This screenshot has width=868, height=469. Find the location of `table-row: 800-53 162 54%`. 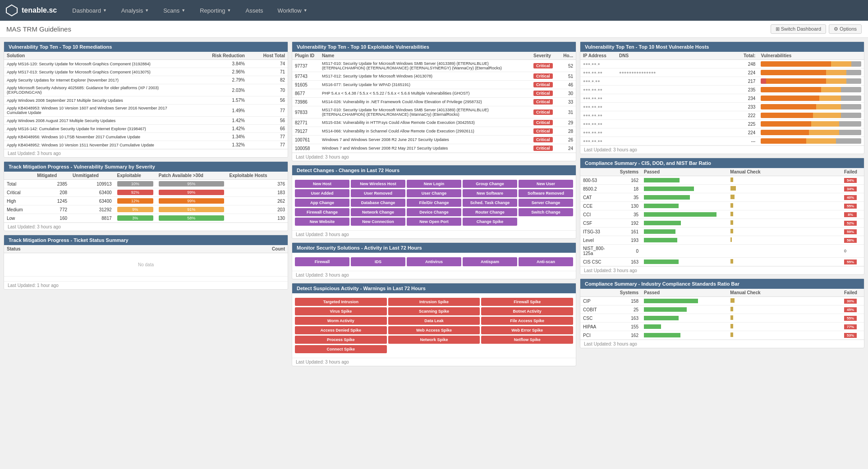

table-row: 800-53 162 54% is located at coordinates (722, 180).